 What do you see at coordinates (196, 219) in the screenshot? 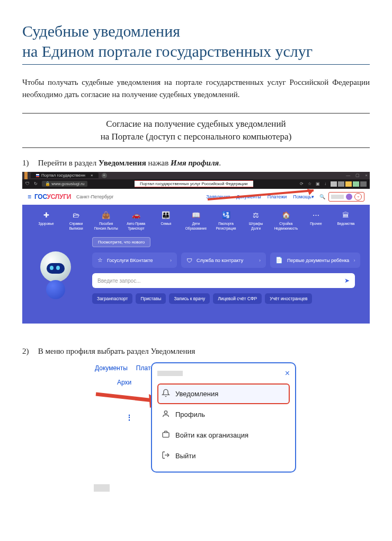
I see `categories-row: ✚Здоровье🗁СправкиВыписки👜ПособияПенсия Л…` at bounding box center [196, 219].